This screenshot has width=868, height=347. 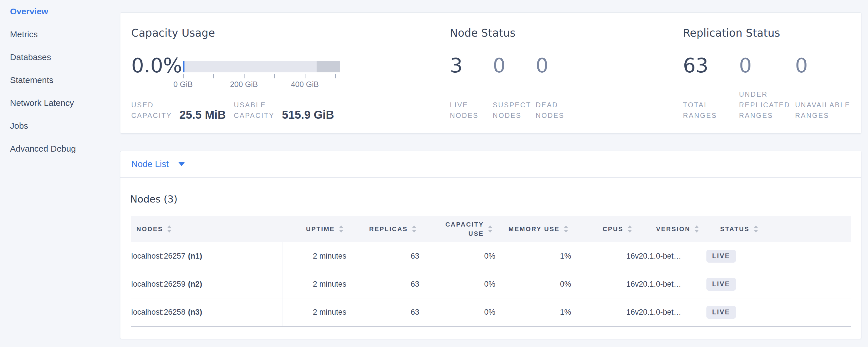 I want to click on nodes-section-title: Nodes (3), so click(x=154, y=199).